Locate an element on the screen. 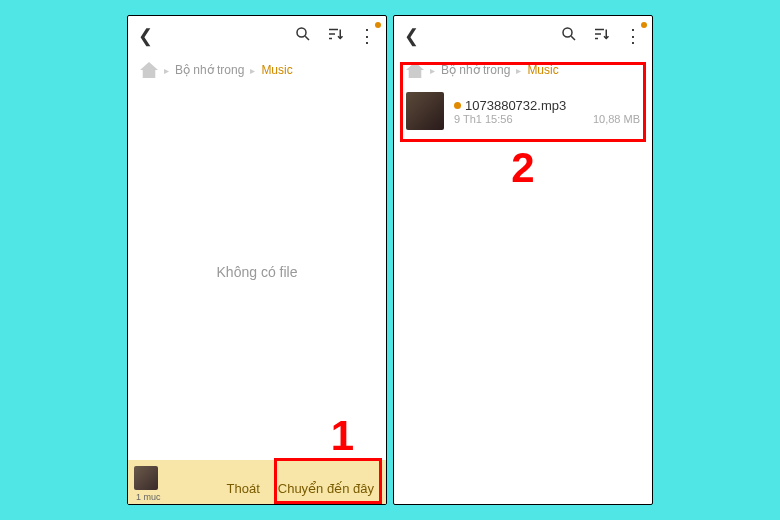 Image resolution: width=780 pixels, height=520 pixels. breadcrumb-storage: Bộ nhớ trong is located at coordinates (210, 70).